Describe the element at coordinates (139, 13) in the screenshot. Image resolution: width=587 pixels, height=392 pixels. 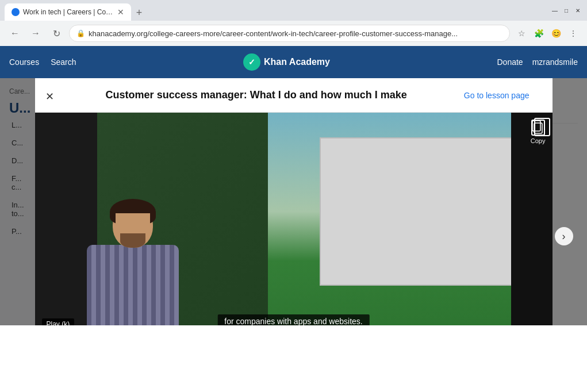
I see `new-tab-button: +` at that location.